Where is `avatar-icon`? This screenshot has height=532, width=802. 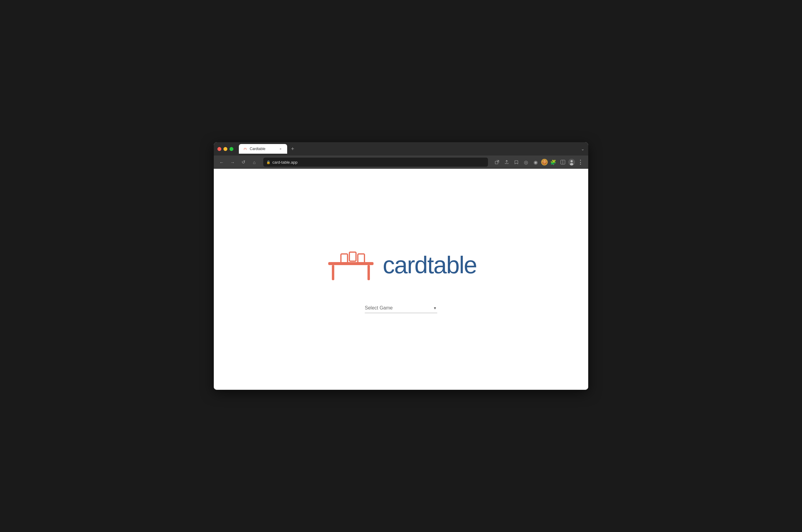
avatar-icon is located at coordinates (572, 162).